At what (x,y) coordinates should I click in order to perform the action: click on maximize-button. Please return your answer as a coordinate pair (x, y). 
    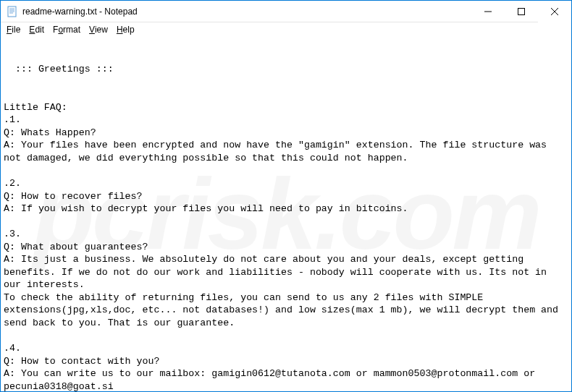
    Looking at the image, I should click on (521, 12).